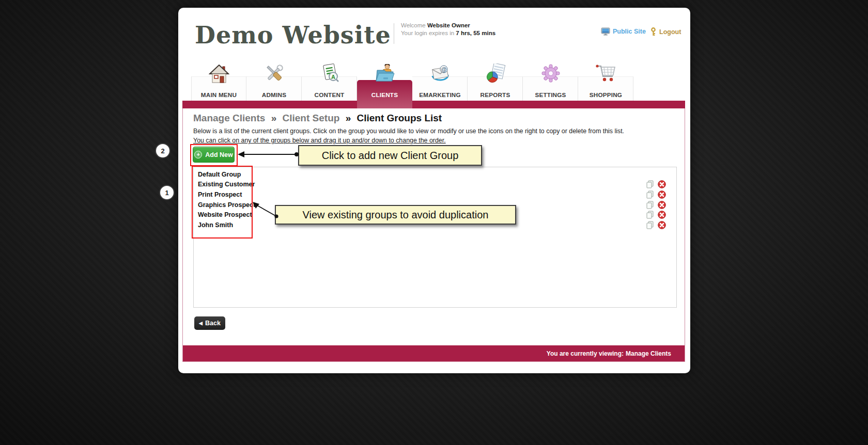  What do you see at coordinates (440, 82) in the screenshot?
I see `tab-emarketing: @ EMARKETING` at bounding box center [440, 82].